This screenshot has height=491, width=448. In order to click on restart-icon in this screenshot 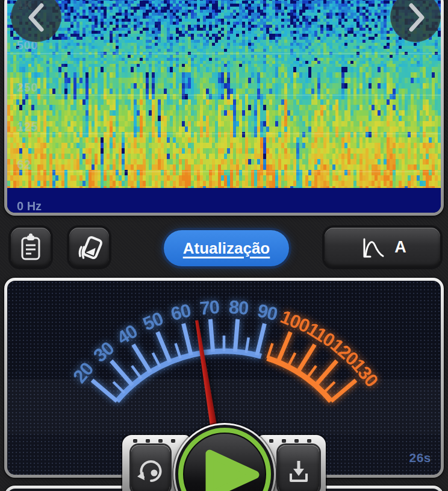, I will do `click(151, 471)`.